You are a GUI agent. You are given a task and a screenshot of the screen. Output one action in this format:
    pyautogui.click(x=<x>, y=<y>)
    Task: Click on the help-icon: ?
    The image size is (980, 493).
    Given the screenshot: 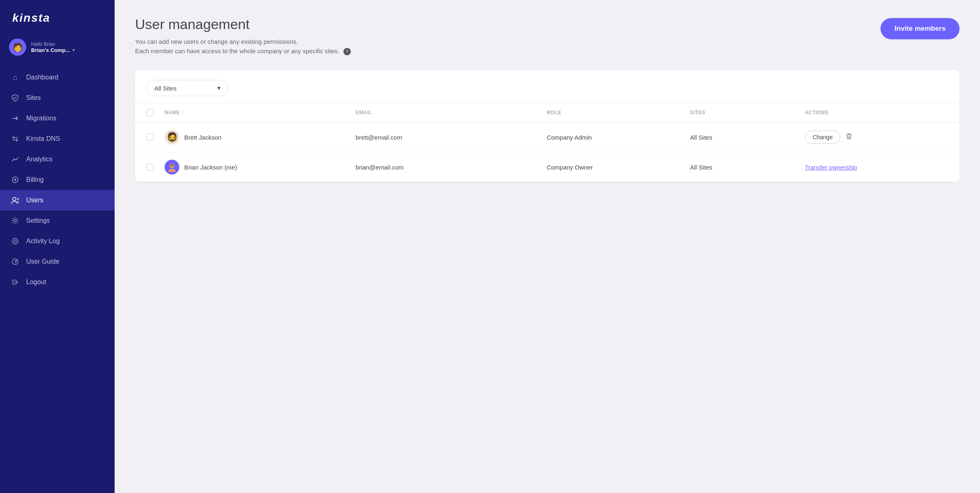 What is the action you would take?
    pyautogui.click(x=347, y=52)
    